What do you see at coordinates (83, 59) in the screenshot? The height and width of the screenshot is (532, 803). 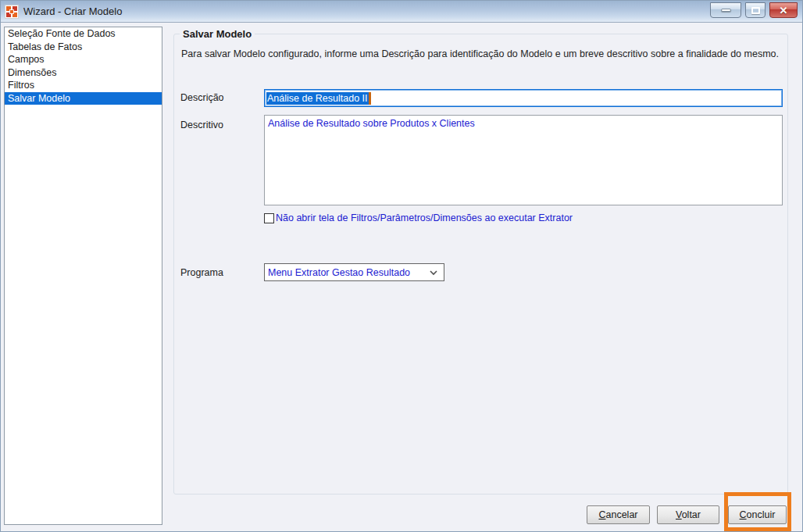 I see `step-campos: Campos` at bounding box center [83, 59].